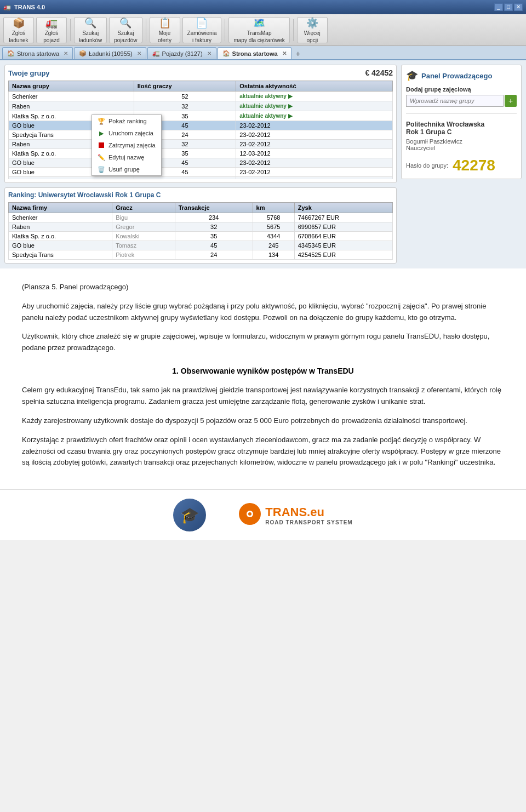 The image size is (526, 812). Describe the element at coordinates (60, 208) in the screenshot. I see `rank-col-firma: Nazwa firmy` at that location.